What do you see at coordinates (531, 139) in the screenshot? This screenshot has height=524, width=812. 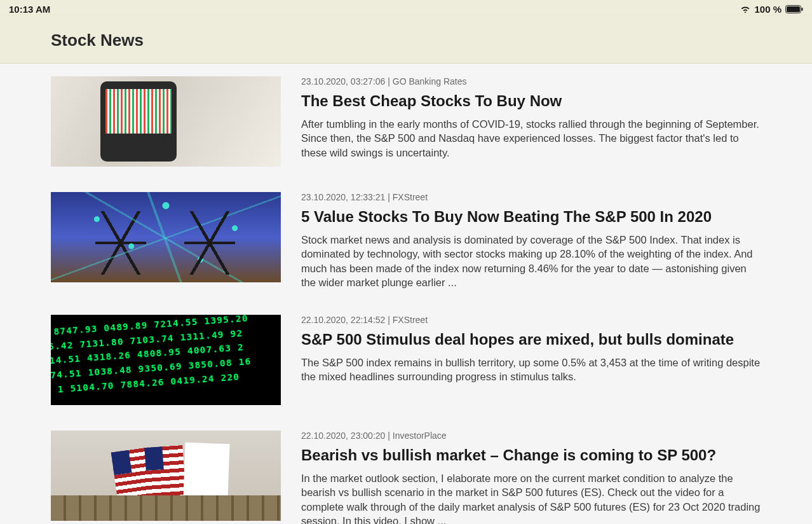 I see `article-summary: After tumbling in the early months of CO…` at bounding box center [531, 139].